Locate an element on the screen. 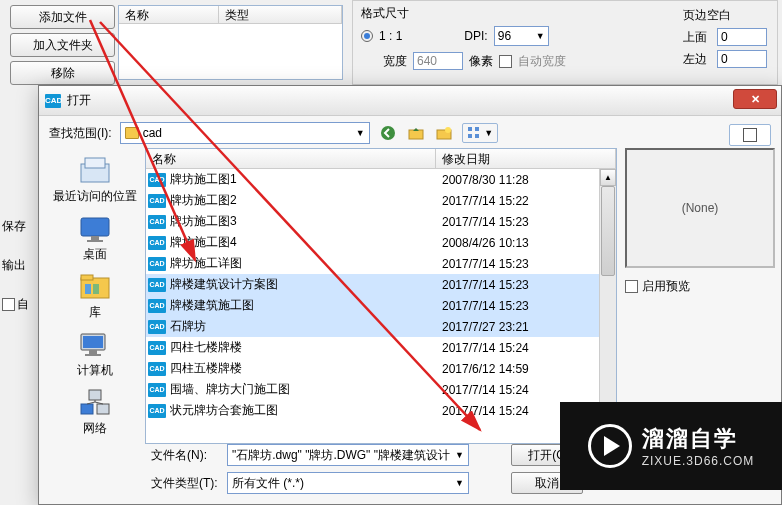  save-label: 保存 is located at coordinates (19, 226).